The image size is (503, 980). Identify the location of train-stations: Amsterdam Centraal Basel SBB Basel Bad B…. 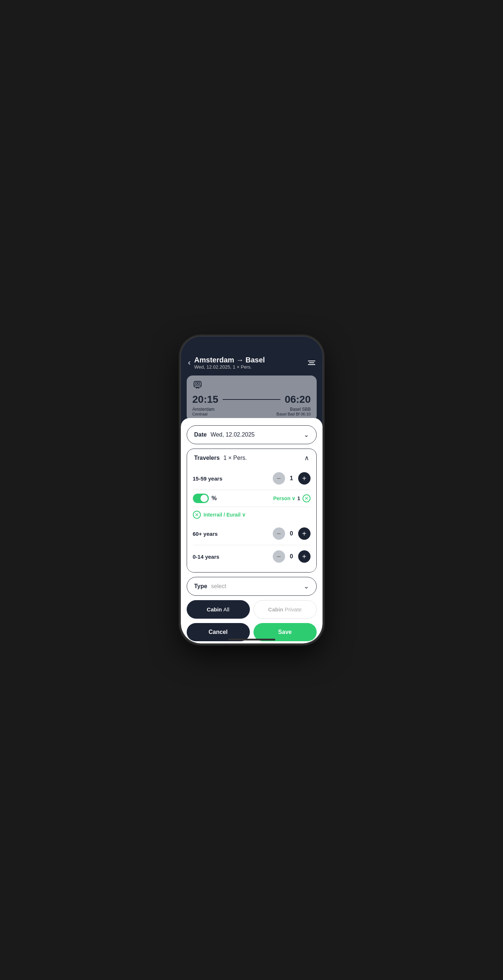
(252, 412).